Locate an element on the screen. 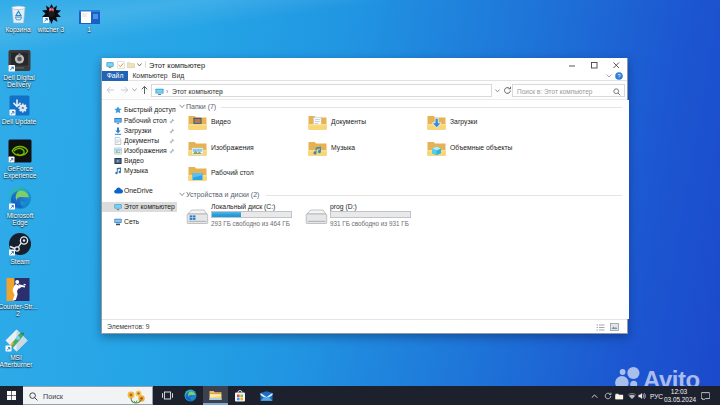  address-bar: › Этот компьютер › is located at coordinates (322, 90).